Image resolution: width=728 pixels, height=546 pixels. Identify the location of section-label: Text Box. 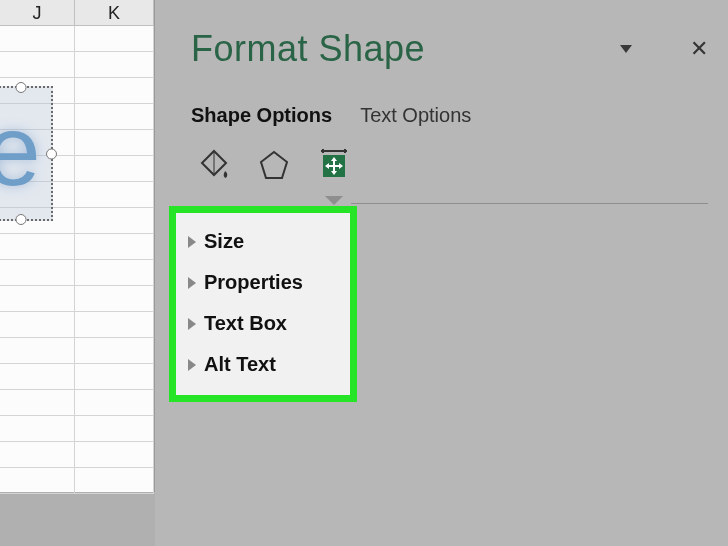
(246, 324).